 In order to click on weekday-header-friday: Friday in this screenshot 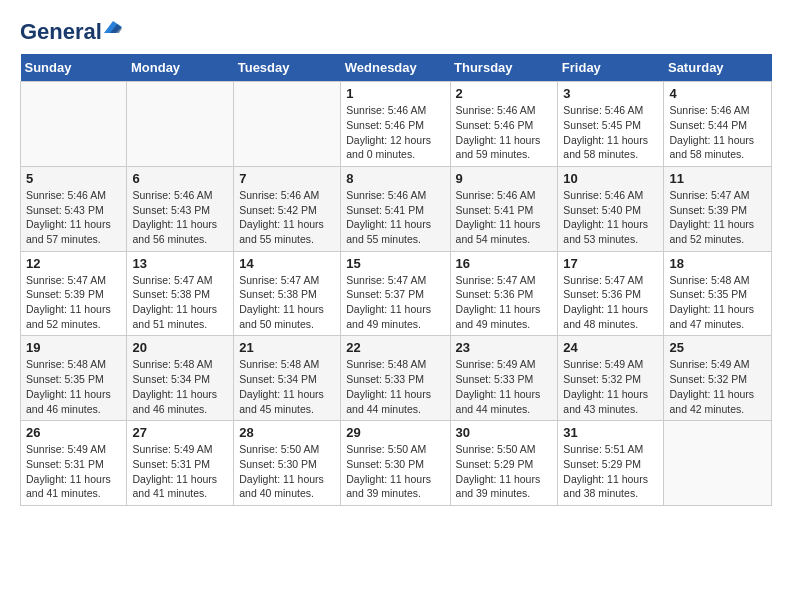, I will do `click(611, 68)`.